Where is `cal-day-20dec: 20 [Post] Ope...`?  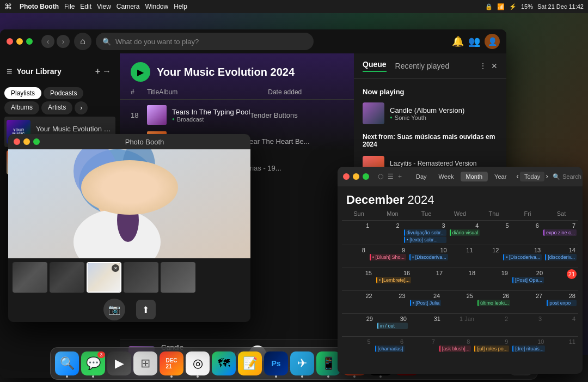 cal-day-20dec: 20 [Post] Ope... is located at coordinates (528, 279).